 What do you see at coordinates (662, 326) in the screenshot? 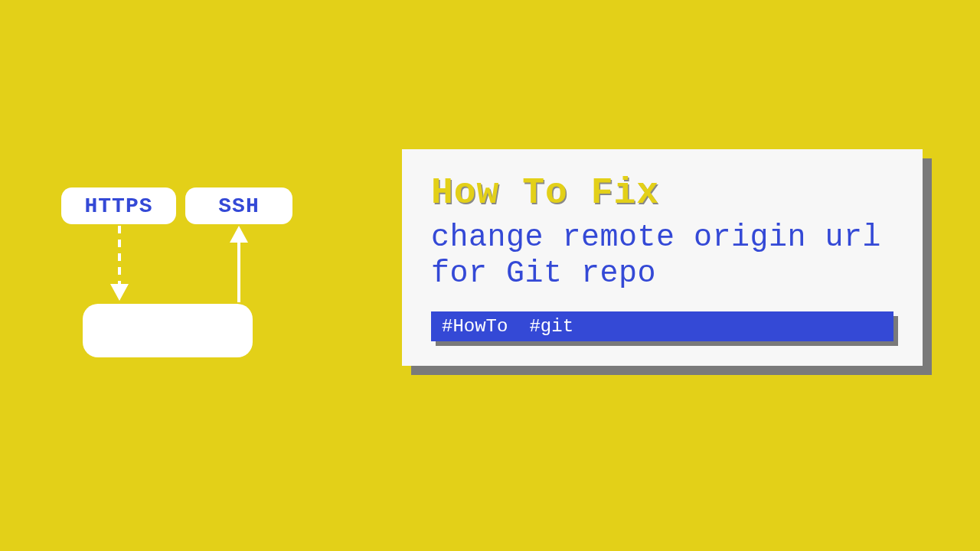
I see `tag-bar: #HowTo #git` at bounding box center [662, 326].